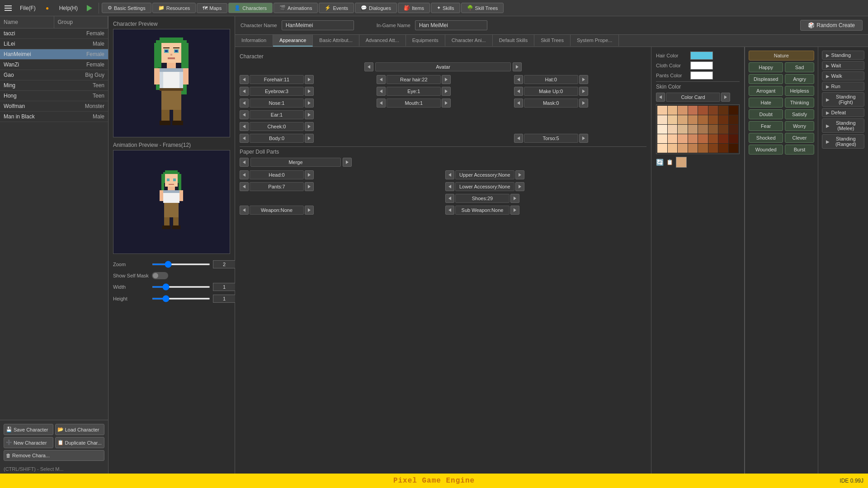 This screenshot has height=488, width=868. What do you see at coordinates (766, 126) in the screenshot?
I see `emotion-fear-button: Fear` at bounding box center [766, 126].